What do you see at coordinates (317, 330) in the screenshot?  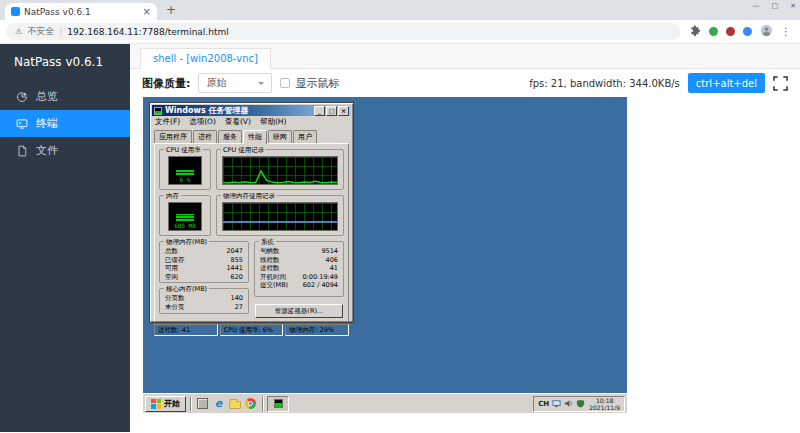 I see `status-physical-memory: 物理内存: 29%` at bounding box center [317, 330].